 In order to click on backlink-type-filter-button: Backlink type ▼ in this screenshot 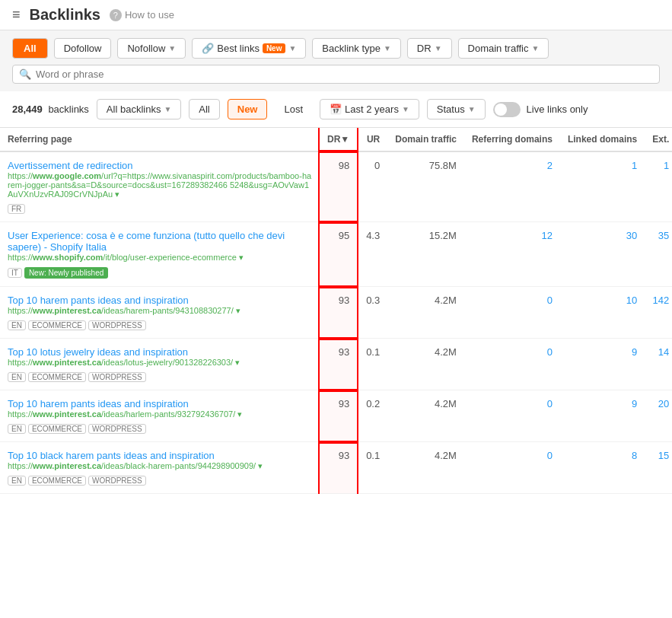, I will do `click(356, 49)`.